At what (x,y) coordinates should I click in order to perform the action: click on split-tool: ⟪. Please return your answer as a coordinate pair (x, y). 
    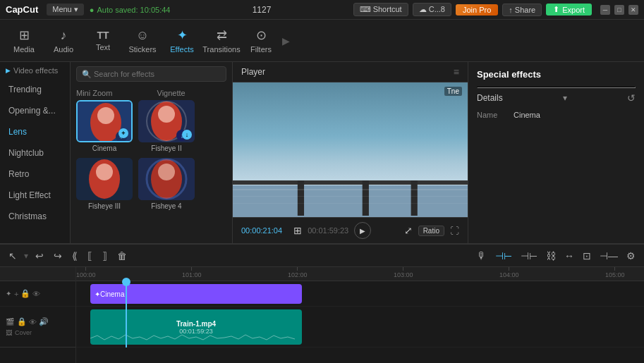
    Looking at the image, I should click on (75, 256).